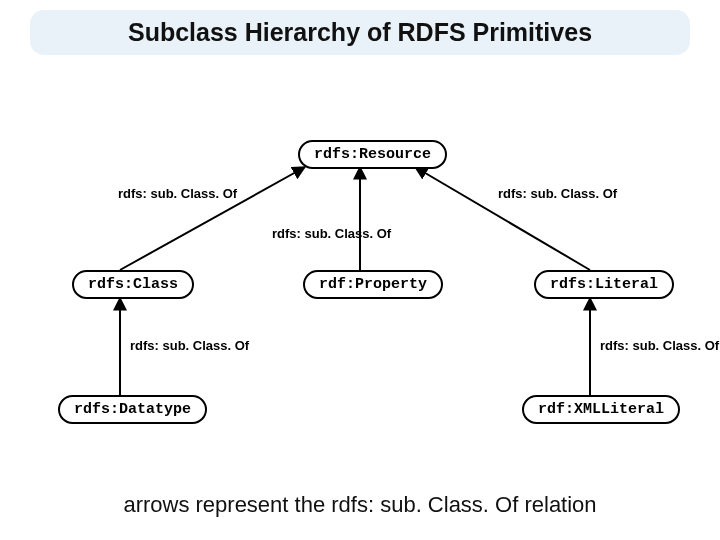 This screenshot has height=540, width=720. What do you see at coordinates (373, 284) in the screenshot?
I see `node-rdf-property: rdf:Property` at bounding box center [373, 284].